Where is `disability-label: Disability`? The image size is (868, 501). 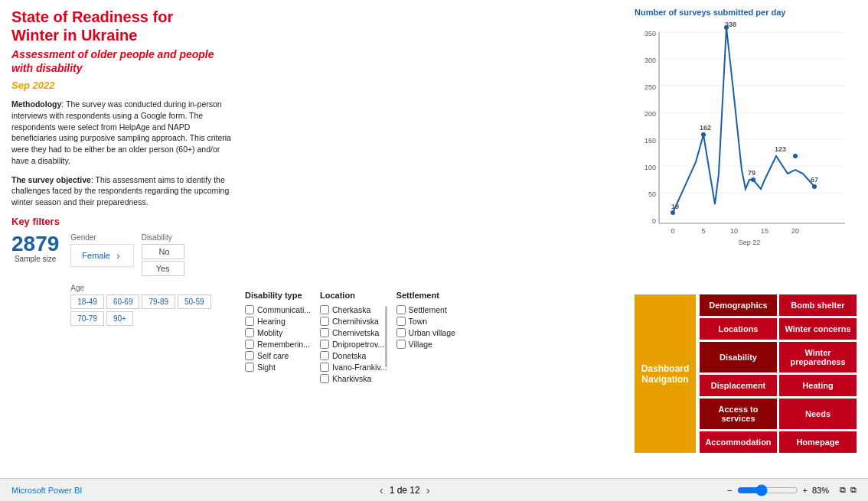
disability-label: Disability is located at coordinates (163, 237).